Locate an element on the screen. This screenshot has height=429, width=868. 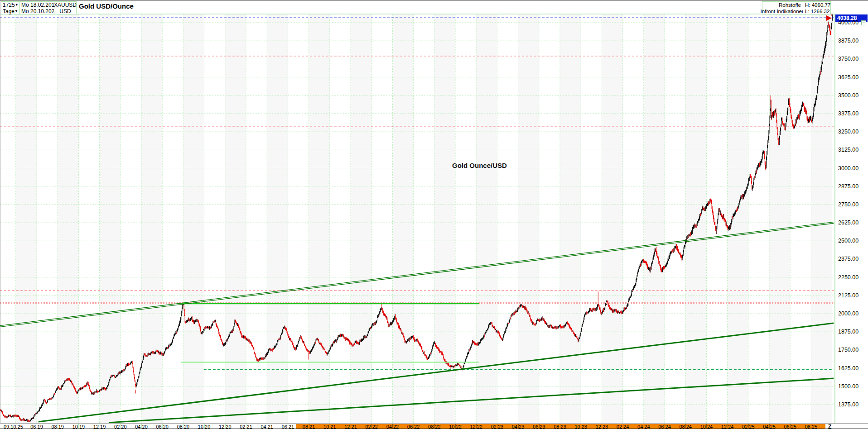
category-value: Rohstoffe is located at coordinates (790, 5).